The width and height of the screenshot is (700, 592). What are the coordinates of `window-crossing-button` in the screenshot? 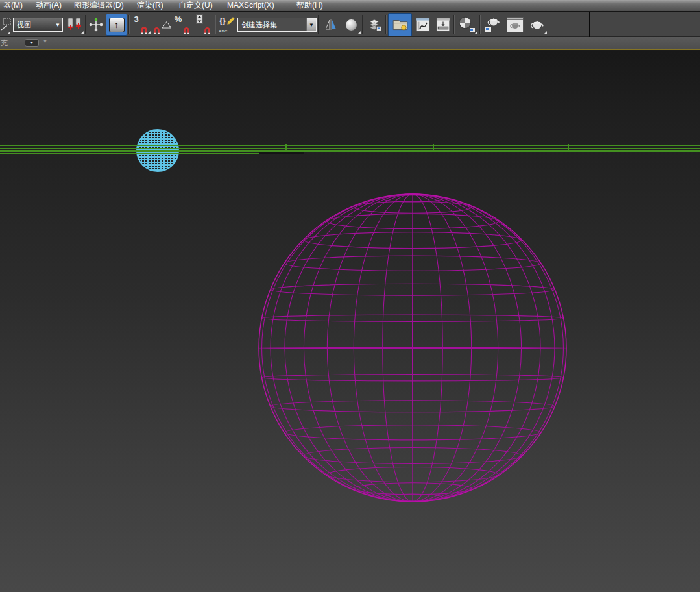 It's located at (5, 25).